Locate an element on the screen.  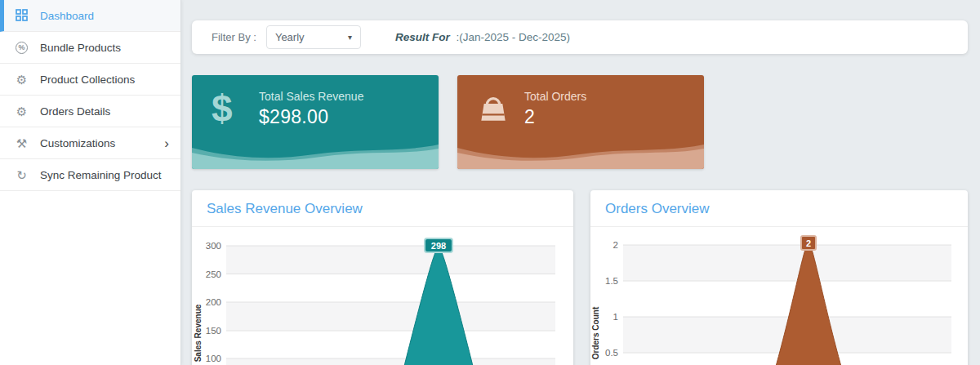
stat-texts: Total Orders 2 is located at coordinates (555, 109).